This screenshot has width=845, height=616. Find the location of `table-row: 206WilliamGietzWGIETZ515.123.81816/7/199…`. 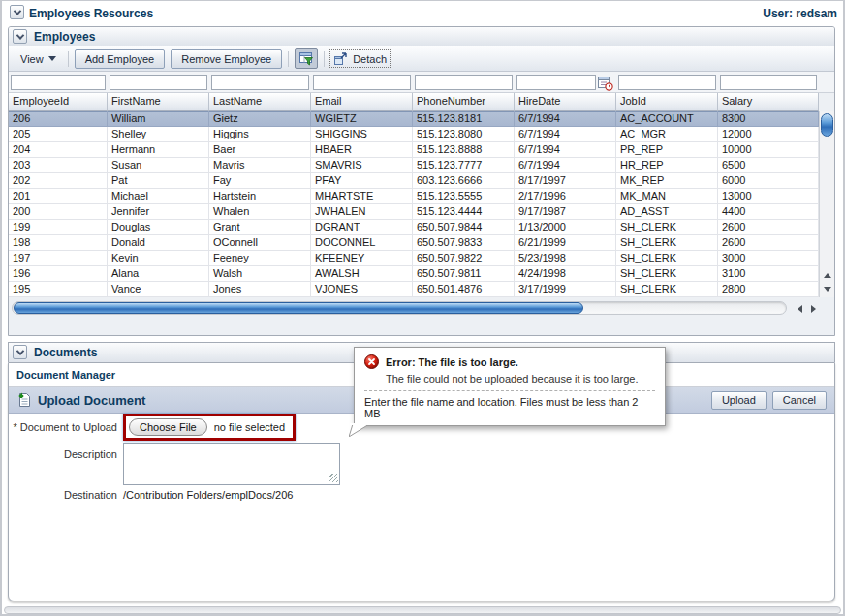

table-row: 206WilliamGietzWGIETZ515.123.81816/7/199… is located at coordinates (414, 119).